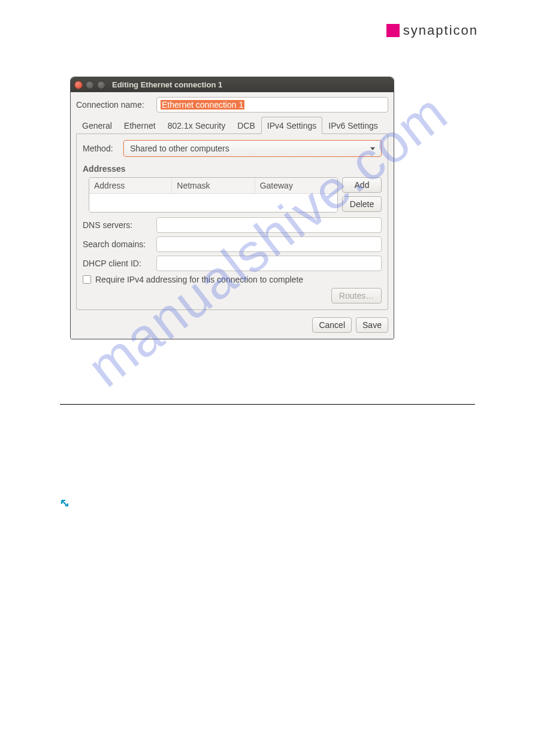  What do you see at coordinates (197, 126) in the screenshot?
I see `tab-8021x-security: 802.1x Security` at bounding box center [197, 126].